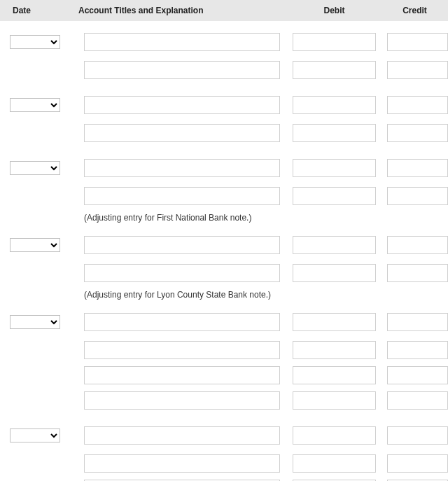 The height and width of the screenshot is (481, 448). I want to click on header-date: Date, so click(35, 11).